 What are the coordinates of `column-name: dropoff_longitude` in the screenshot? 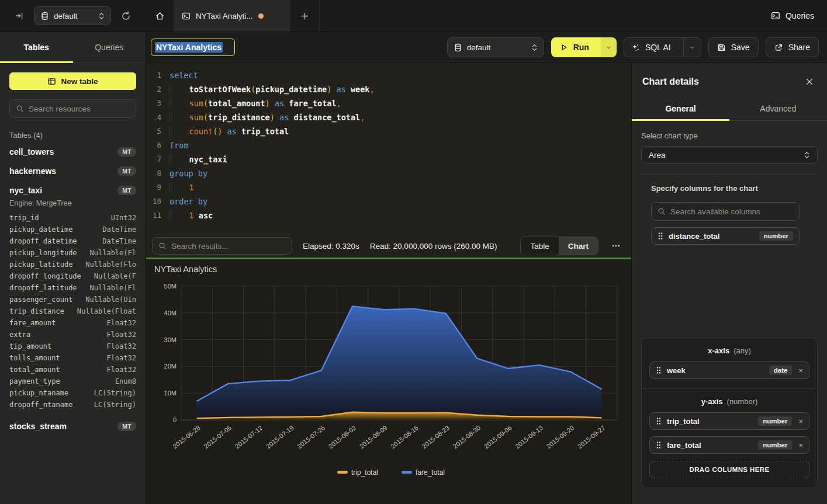 It's located at (46, 276).